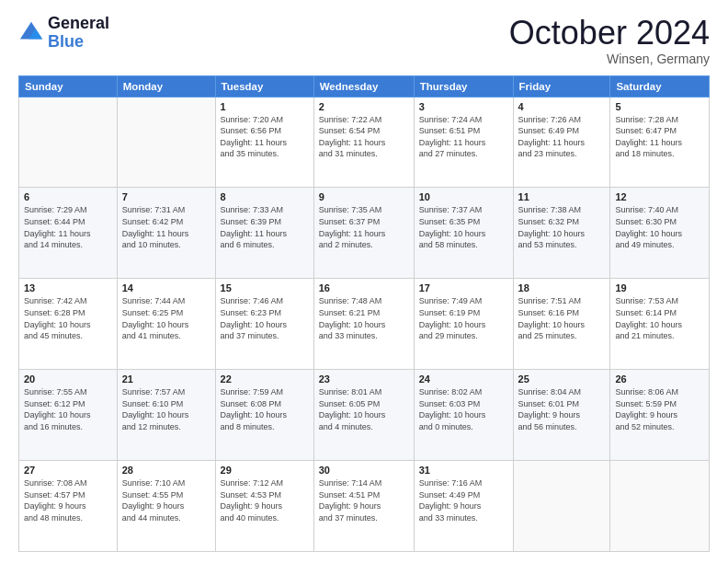 Image resolution: width=728 pixels, height=563 pixels. I want to click on table-row: 25Sunrise: 8:04 AMSunset: 6:01 PMDayligh…, so click(562, 416).